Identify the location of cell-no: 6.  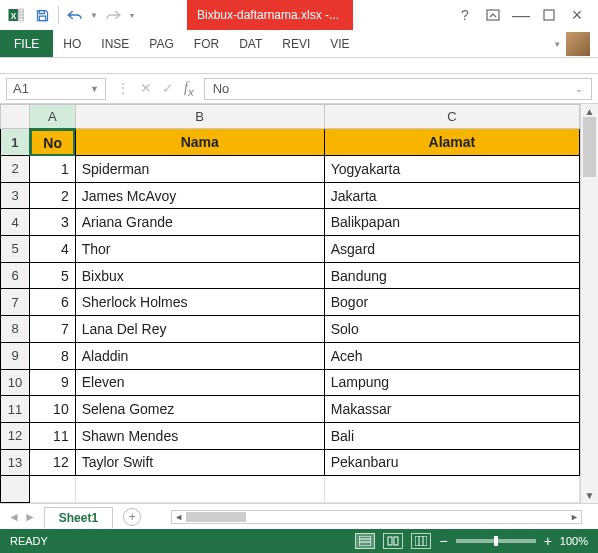
(53, 302).